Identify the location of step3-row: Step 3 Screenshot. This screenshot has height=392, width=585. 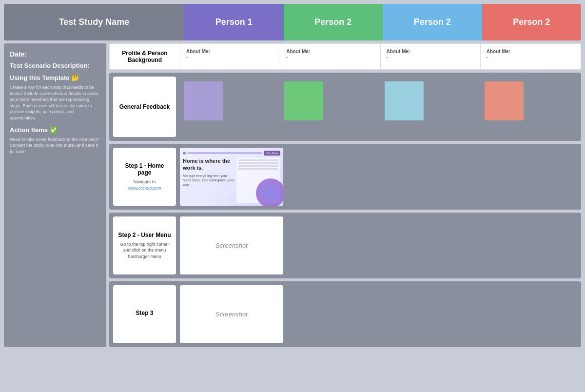
(345, 314).